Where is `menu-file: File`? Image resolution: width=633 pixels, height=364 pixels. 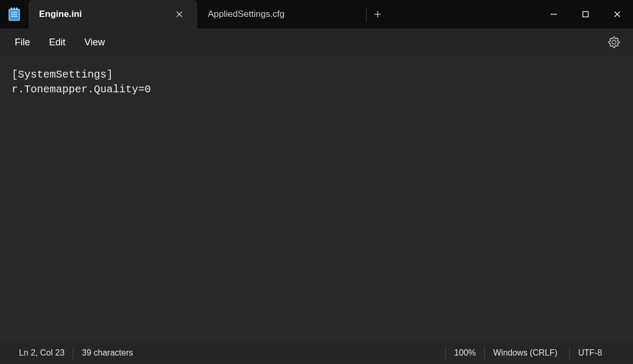
menu-file: File is located at coordinates (22, 42).